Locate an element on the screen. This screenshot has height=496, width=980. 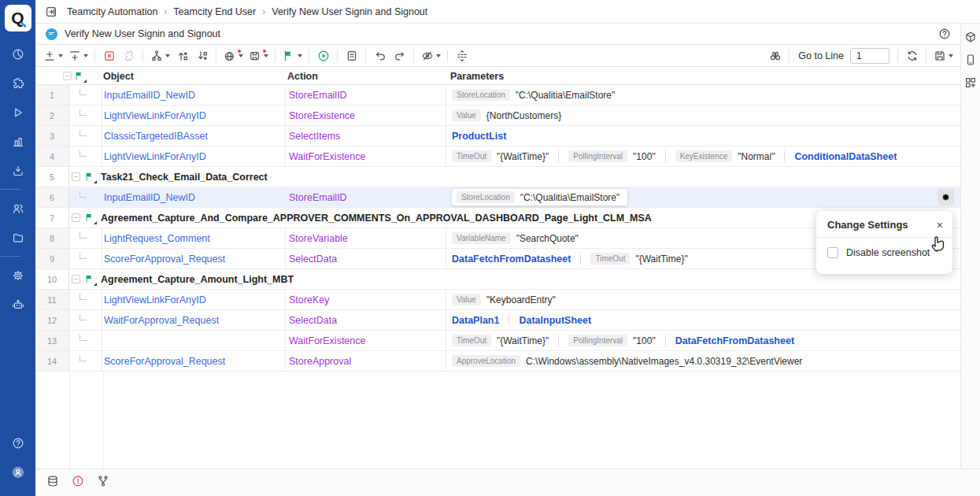
unlink-button is located at coordinates (129, 56).